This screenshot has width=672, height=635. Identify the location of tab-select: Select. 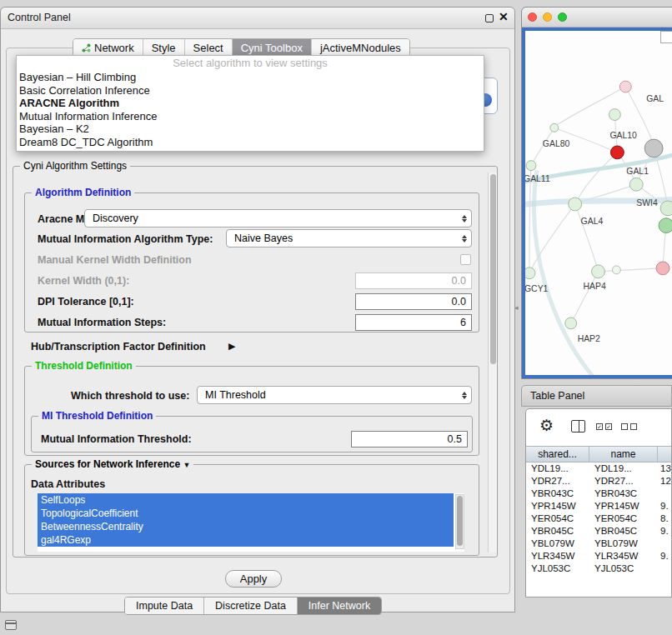
(208, 48).